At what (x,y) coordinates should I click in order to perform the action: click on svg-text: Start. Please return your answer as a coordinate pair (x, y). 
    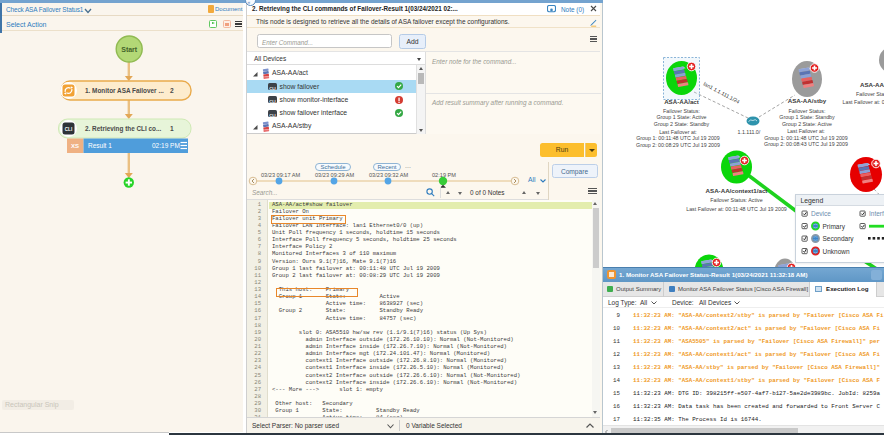
    Looking at the image, I should click on (130, 50).